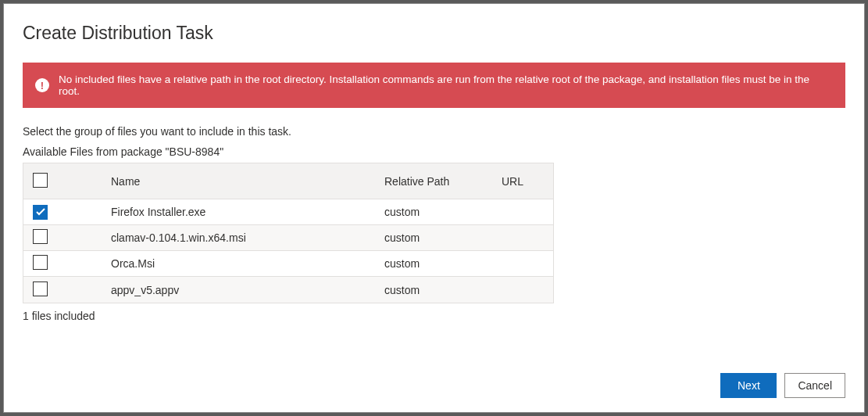 The height and width of the screenshot is (416, 868). I want to click on table-row: Orca.Msi custom, so click(288, 264).